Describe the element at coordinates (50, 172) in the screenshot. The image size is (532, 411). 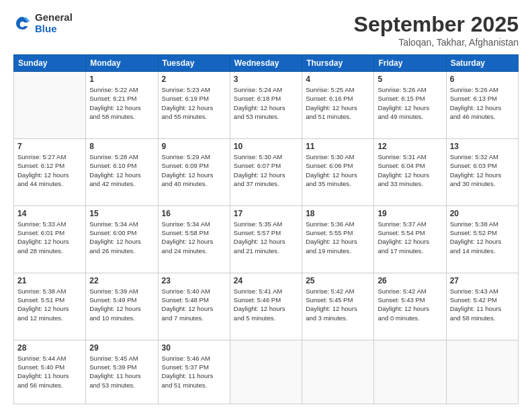
I see `calendar-cell: 7Sunrise: 5:27 AMSunset: 6:12 PMDaylight…` at that location.